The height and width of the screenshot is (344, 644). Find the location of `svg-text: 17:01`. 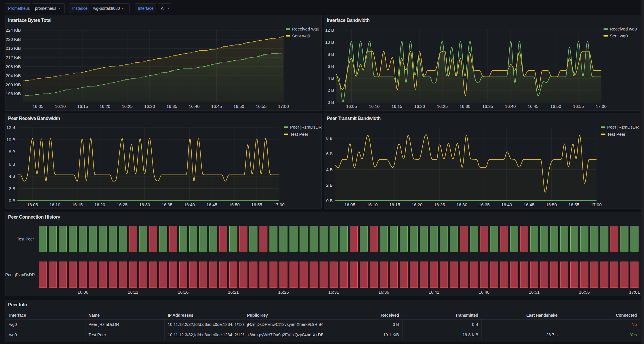

svg-text: 17:01 is located at coordinates (635, 292).